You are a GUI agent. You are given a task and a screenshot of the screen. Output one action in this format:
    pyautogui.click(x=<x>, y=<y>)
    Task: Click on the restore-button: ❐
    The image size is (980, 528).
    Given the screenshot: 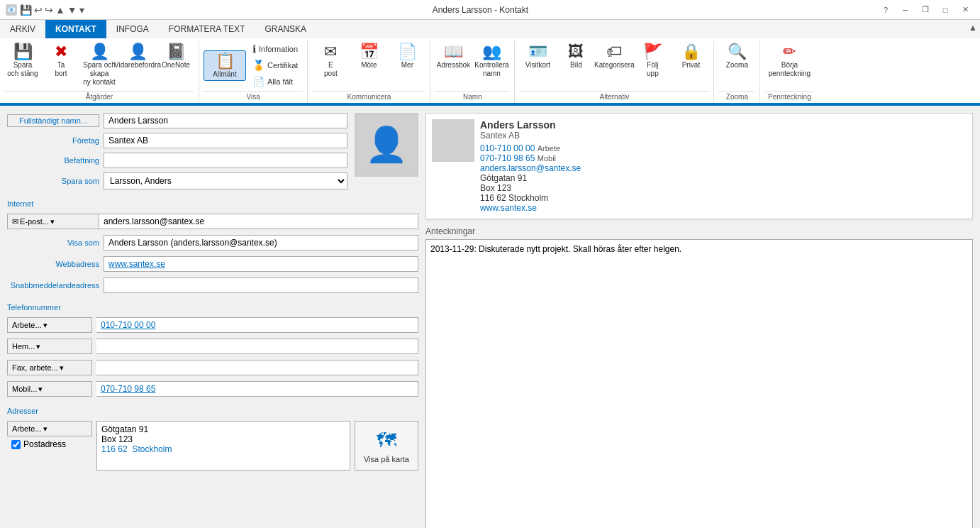 What is the action you would take?
    pyautogui.click(x=925, y=10)
    